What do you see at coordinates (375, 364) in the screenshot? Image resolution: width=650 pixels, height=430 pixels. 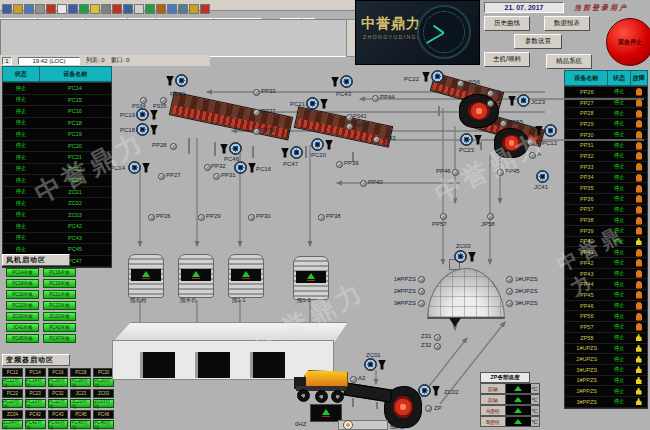 I see `unit-zc01` at bounding box center [375, 364].